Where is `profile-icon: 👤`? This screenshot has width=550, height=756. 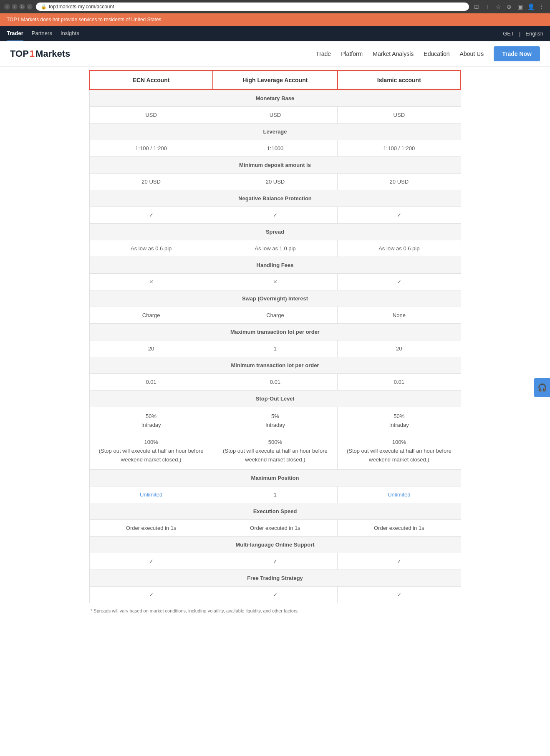
profile-icon: 👤 is located at coordinates (531, 7).